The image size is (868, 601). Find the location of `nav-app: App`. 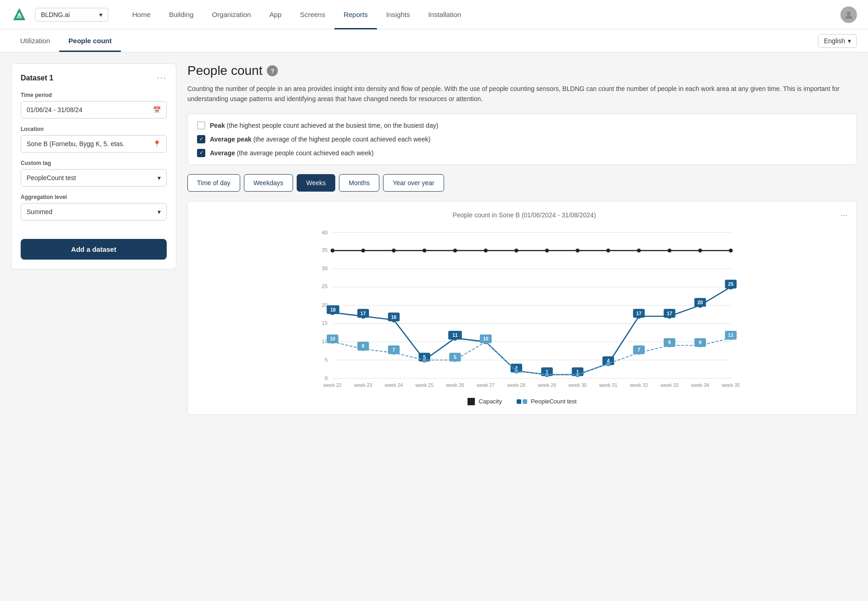

nav-app: App is located at coordinates (276, 15).